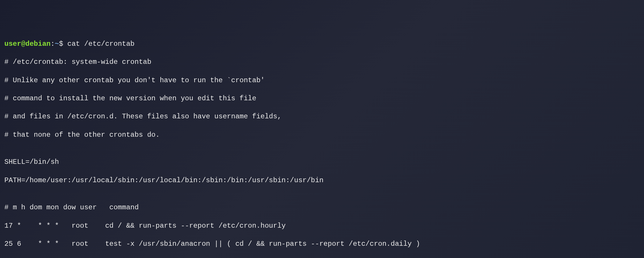 The image size is (644, 258). I want to click on prompt-at: @, so click(23, 44).